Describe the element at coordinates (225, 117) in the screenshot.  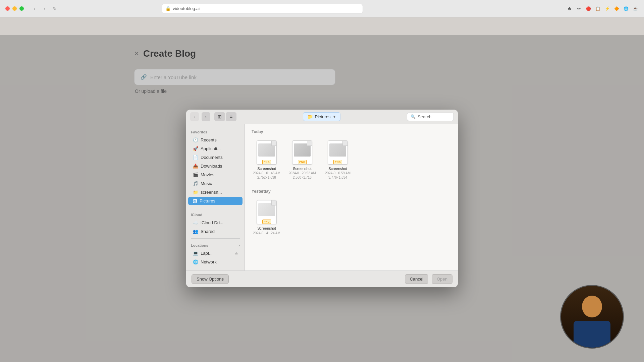
I see `view-toggle: ⊞ ≡` at that location.